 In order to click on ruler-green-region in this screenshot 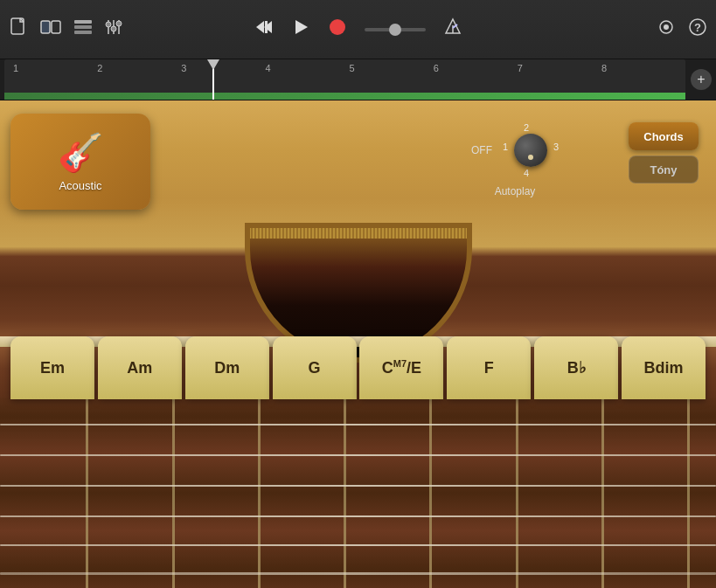, I will do `click(344, 96)`.